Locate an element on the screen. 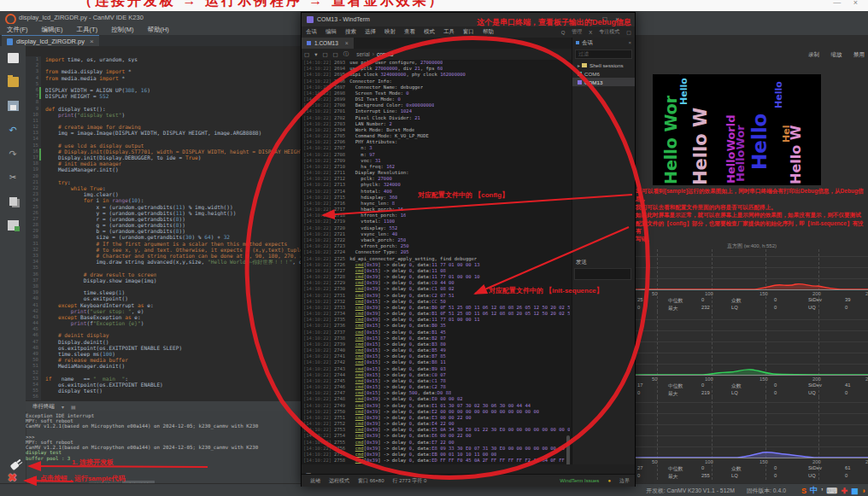 The height and width of the screenshot is (496, 868). disable-button: 禁用 is located at coordinates (859, 55).